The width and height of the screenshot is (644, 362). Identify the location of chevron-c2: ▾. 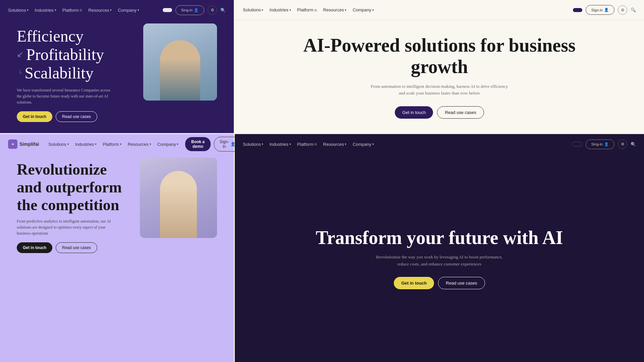
(373, 10).